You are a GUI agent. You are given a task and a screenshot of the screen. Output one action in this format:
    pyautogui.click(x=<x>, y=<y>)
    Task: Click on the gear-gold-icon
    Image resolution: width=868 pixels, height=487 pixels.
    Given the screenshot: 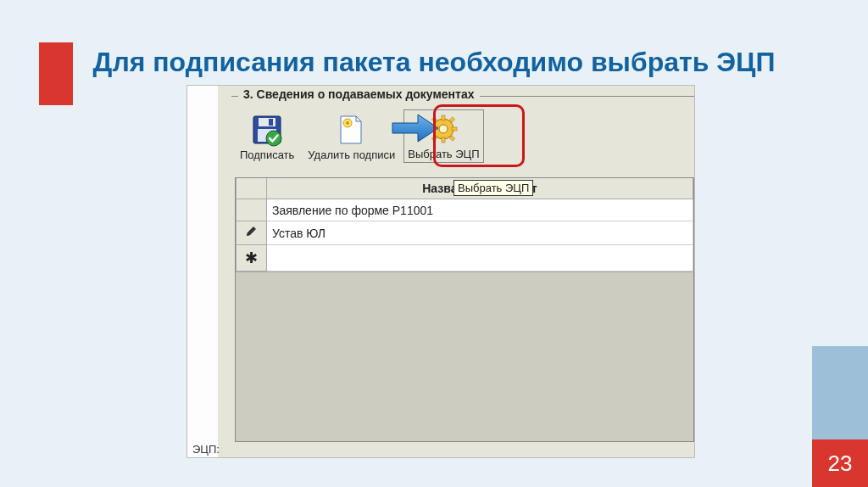 What is the action you would take?
    pyautogui.click(x=443, y=129)
    